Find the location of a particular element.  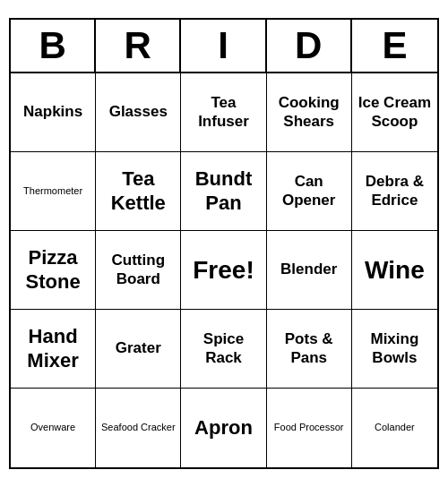

bingo-cell: Thermometer is located at coordinates (54, 192).